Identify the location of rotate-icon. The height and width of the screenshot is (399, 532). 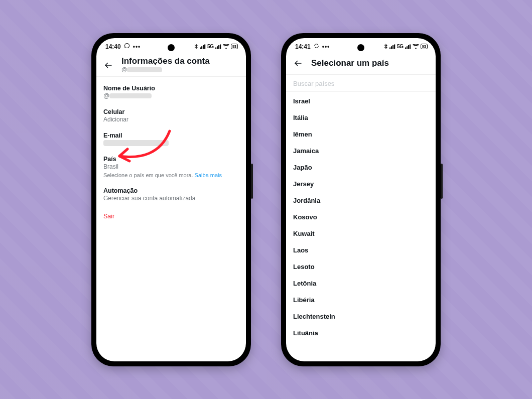
(316, 47).